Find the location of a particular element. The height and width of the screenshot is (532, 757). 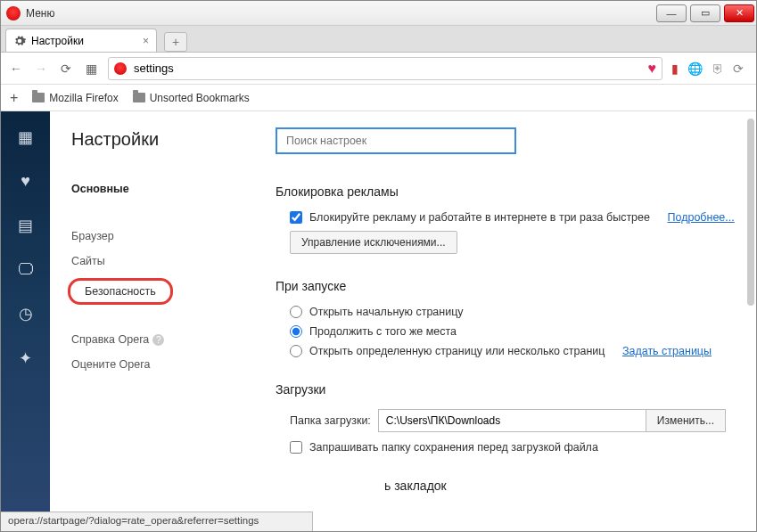

bookmark-label: Unsorted Bookmarks is located at coordinates (200, 98).